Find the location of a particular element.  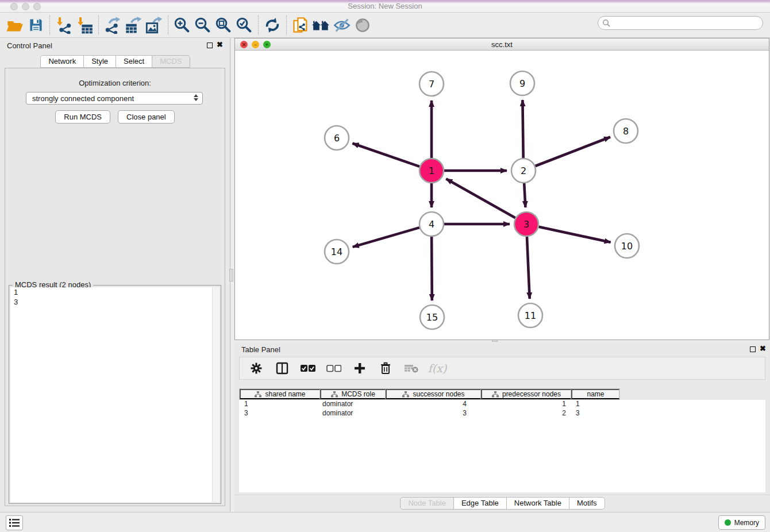

export-table-icon is located at coordinates (133, 25).